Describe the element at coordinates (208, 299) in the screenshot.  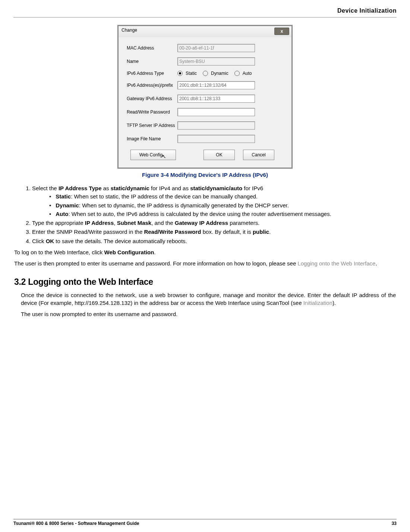
I see `sec32-paragraph-1: Once the device is connected to the netw…` at that location.